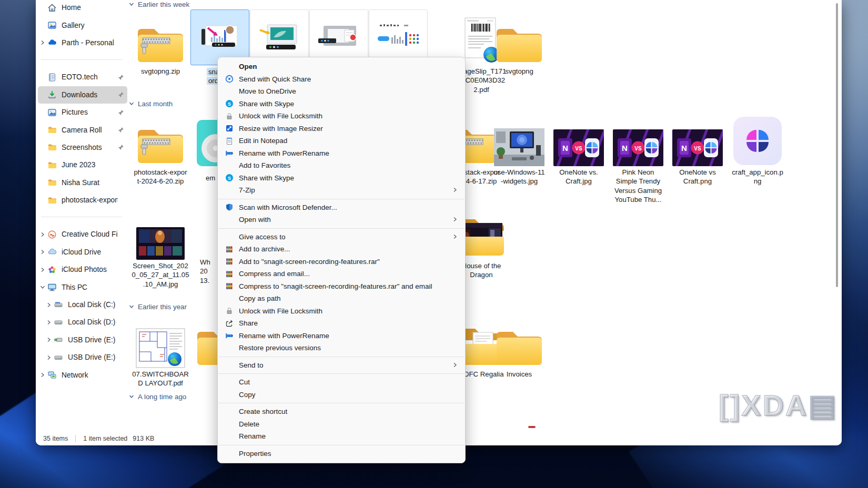  I want to click on menu-item-create-shortcut: Create shortcut, so click(341, 412).